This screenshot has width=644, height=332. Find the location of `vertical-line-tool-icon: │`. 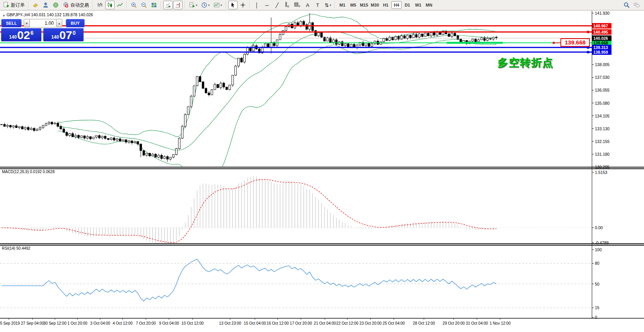

vertical-line-tool-icon: │ is located at coordinates (257, 5).